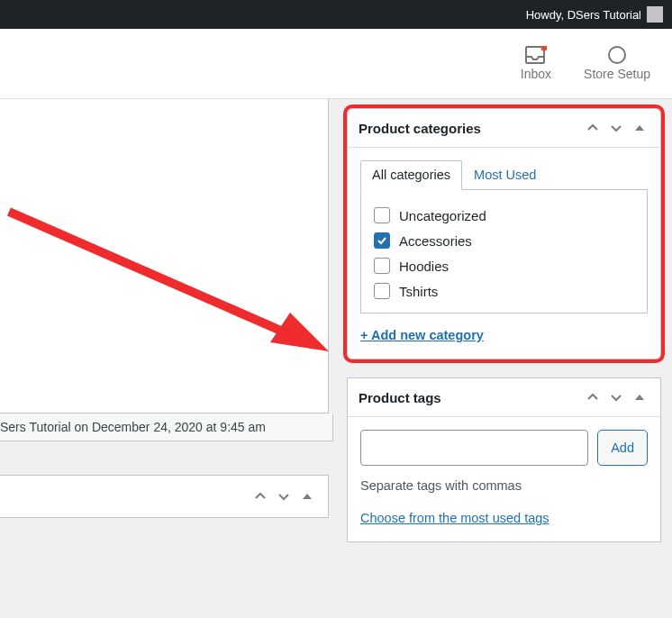 The height and width of the screenshot is (618, 672). I want to click on last-edited-text: Sers Tutorial on December 24, 2020 at 9:…, so click(133, 427).